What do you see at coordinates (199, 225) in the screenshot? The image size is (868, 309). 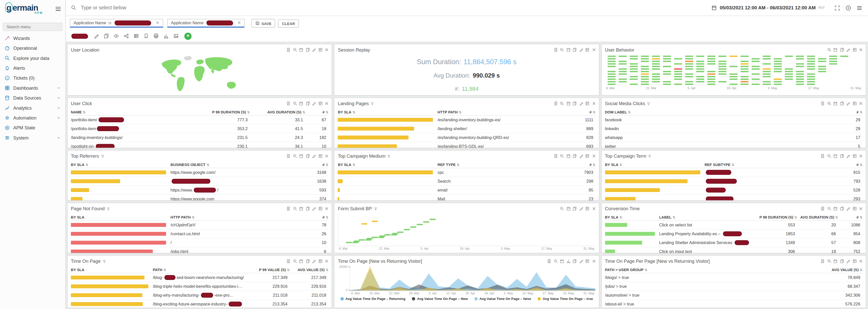 I see `table-row: /cHJpdmFjeV 78` at bounding box center [199, 225].